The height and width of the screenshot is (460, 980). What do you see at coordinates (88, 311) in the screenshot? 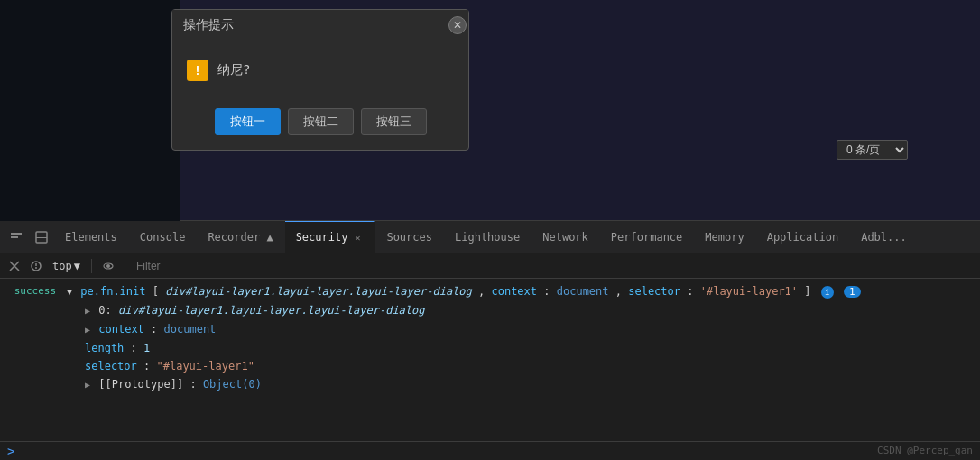
I see `expand-triangle-2: ▶` at bounding box center [88, 311].